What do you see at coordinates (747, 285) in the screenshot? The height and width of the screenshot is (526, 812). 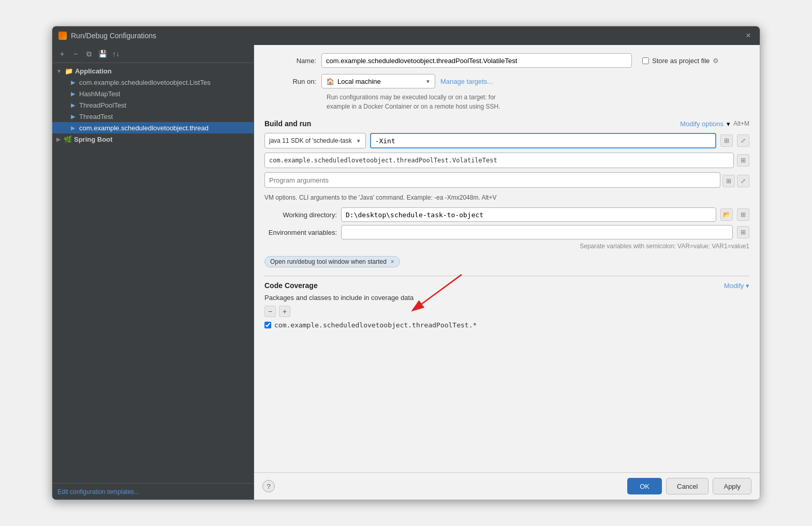 I see `modify-dropdown-icon: ▾` at bounding box center [747, 285].